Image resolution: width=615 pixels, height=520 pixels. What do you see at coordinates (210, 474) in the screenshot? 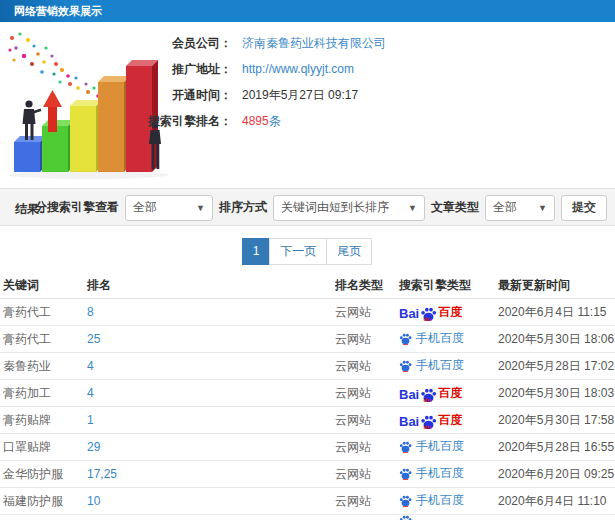
I see `rank-link: 17,25` at bounding box center [210, 474].